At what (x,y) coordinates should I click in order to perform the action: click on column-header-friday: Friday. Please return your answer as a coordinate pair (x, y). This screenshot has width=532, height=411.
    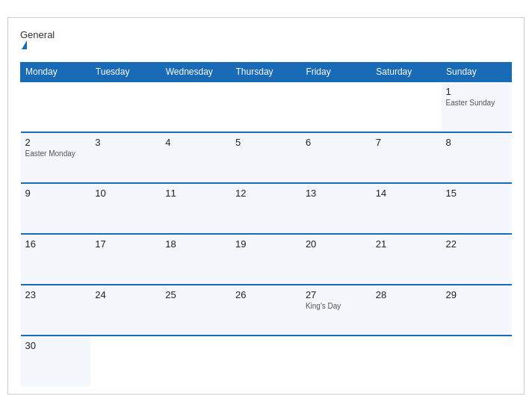
    Looking at the image, I should click on (336, 72).